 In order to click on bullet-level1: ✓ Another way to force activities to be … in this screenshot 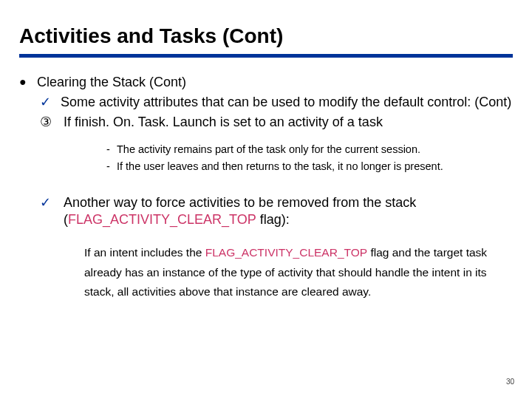, I will do `click(276, 211)`.